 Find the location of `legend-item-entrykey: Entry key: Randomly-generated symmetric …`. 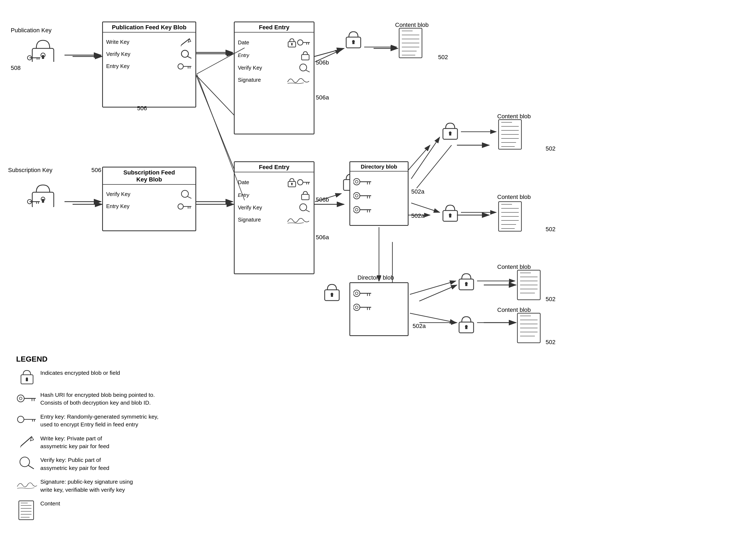

legend-item-entrykey: Entry key: Randomly-generated symmetric … is located at coordinates (110, 421).